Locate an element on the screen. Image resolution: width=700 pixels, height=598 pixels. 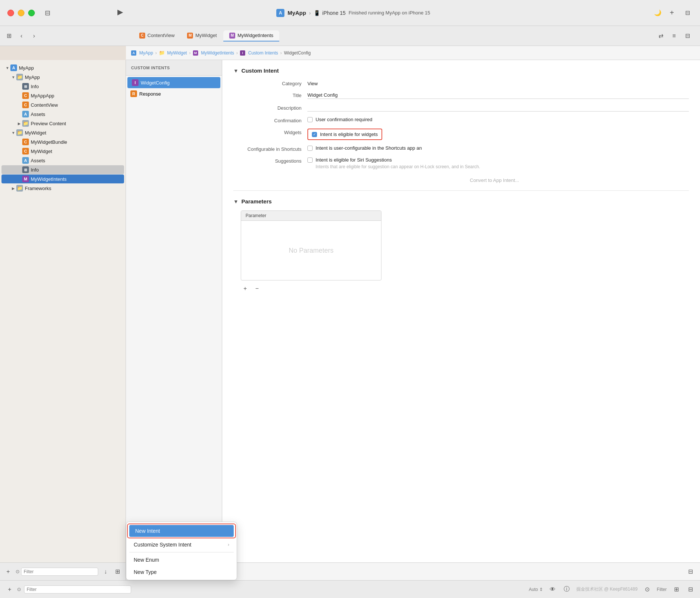
run-status: Finished running MyApp on iPhone 15 is located at coordinates (389, 13).